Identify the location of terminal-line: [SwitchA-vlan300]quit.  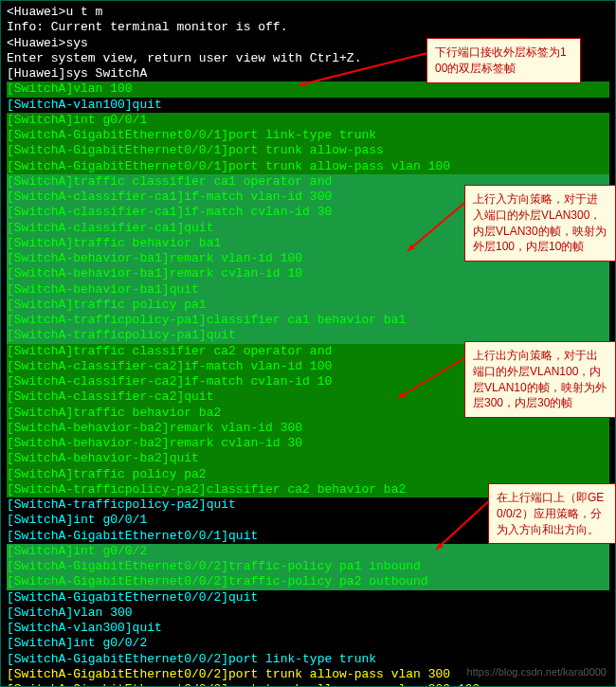
(308, 628).